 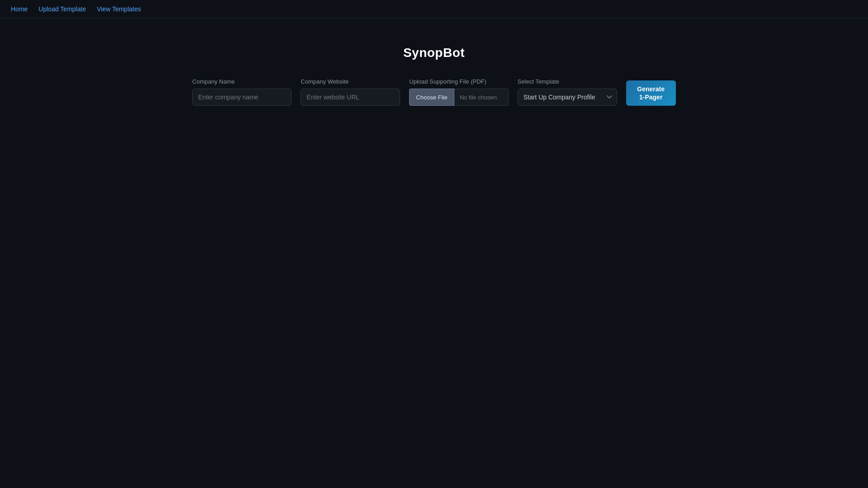 I want to click on company-website-input, so click(x=350, y=97).